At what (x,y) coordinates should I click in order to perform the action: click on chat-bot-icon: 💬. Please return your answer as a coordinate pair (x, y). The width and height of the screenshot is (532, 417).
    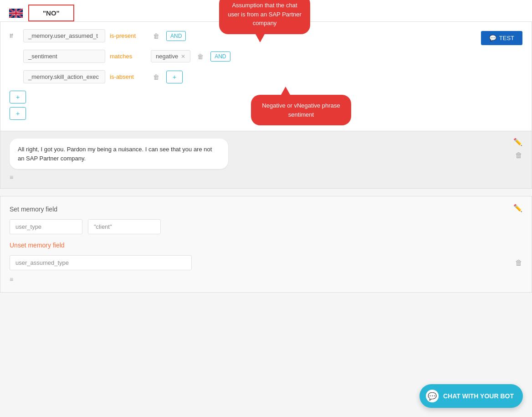
    Looking at the image, I should click on (432, 396).